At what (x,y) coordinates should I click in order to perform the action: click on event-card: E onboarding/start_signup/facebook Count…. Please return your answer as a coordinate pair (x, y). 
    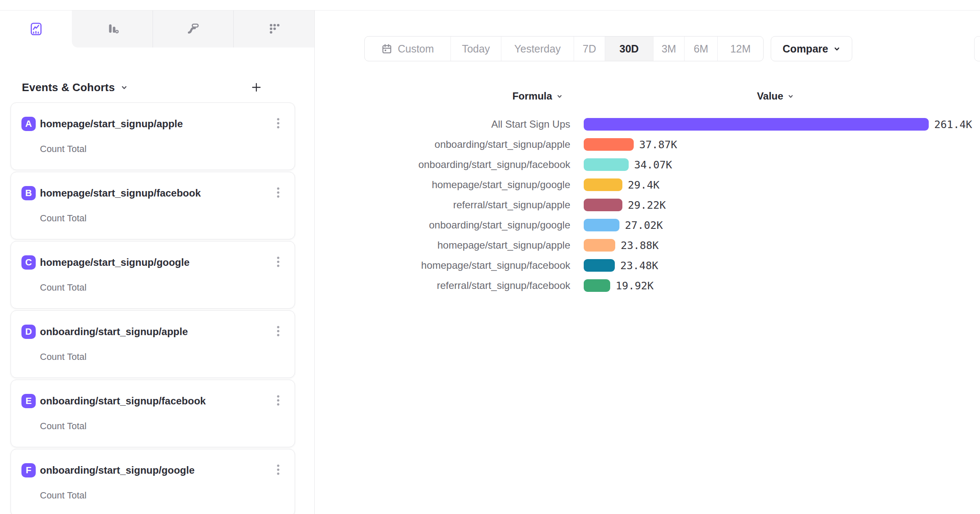
    Looking at the image, I should click on (153, 413).